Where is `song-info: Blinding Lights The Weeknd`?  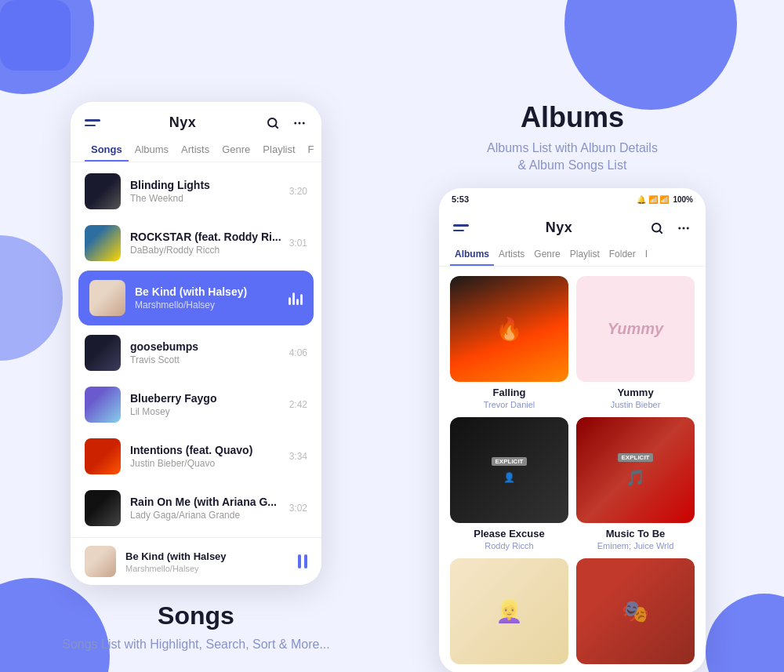
song-info: Blinding Lights The Weeknd is located at coordinates (207, 191).